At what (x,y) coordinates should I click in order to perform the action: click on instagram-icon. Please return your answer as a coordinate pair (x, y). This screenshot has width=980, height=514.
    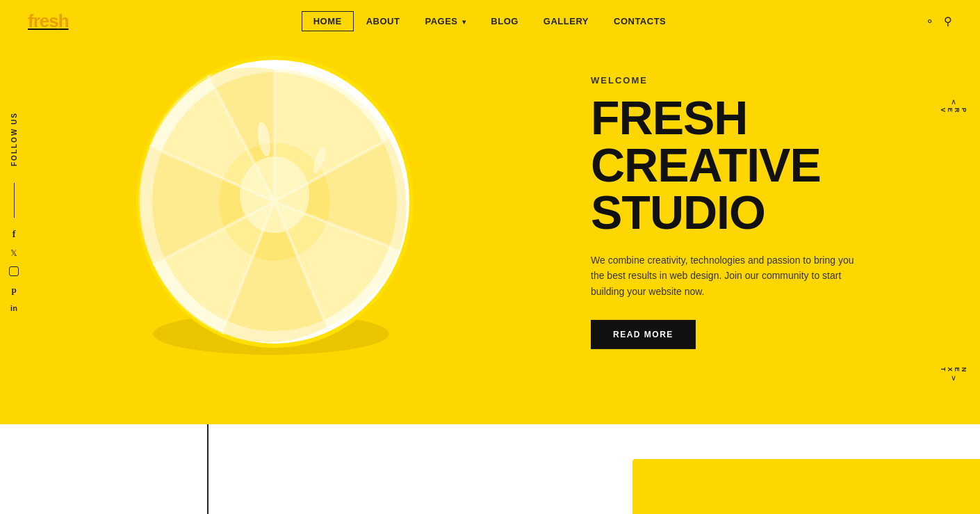
    Looking at the image, I should click on (14, 271).